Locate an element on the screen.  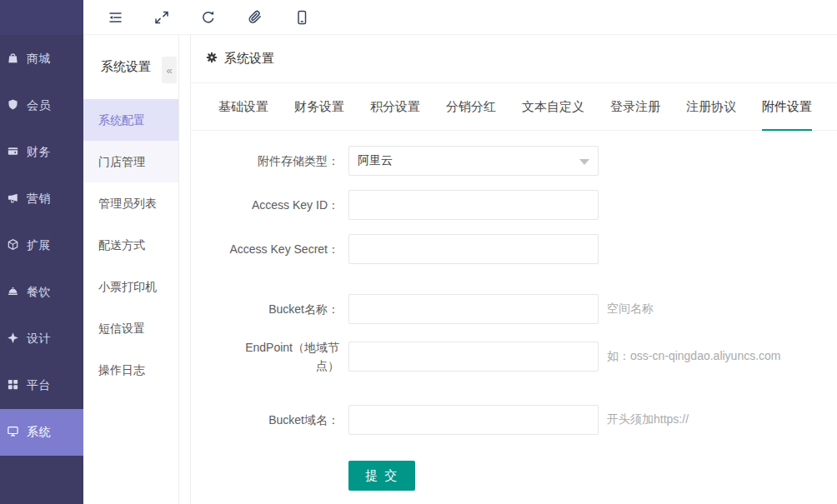
system-icon is located at coordinates (13, 432).